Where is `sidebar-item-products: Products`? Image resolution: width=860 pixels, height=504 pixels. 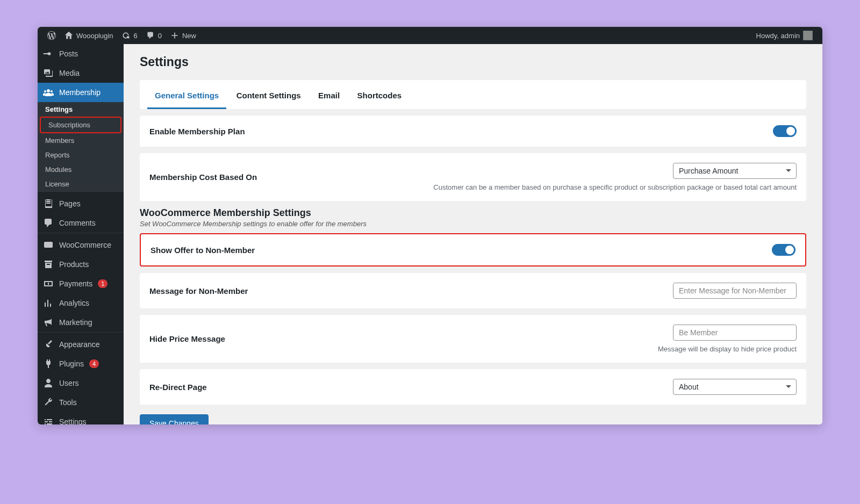 sidebar-item-products: Products is located at coordinates (81, 264).